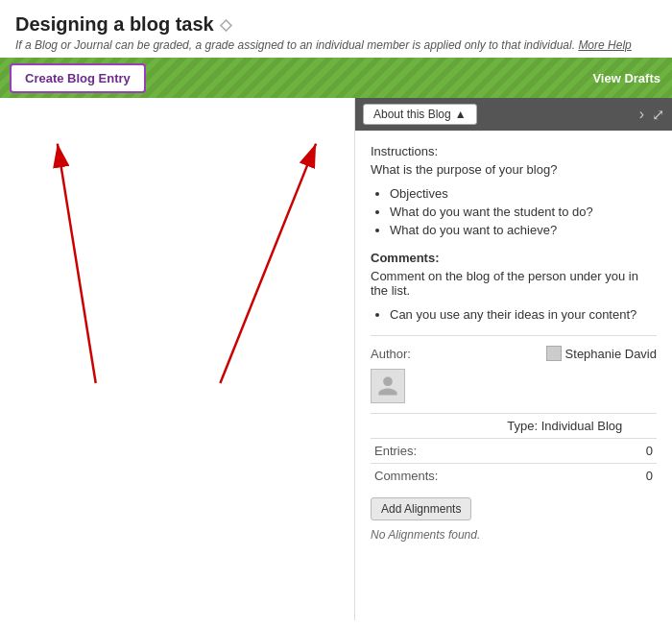  I want to click on title-text: Designing a blog task, so click(115, 25).